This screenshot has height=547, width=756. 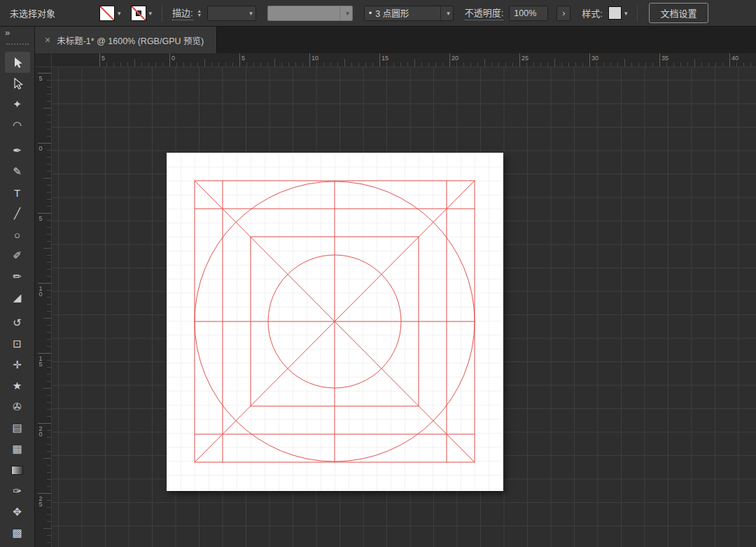 I want to click on style-swatch, so click(x=615, y=13).